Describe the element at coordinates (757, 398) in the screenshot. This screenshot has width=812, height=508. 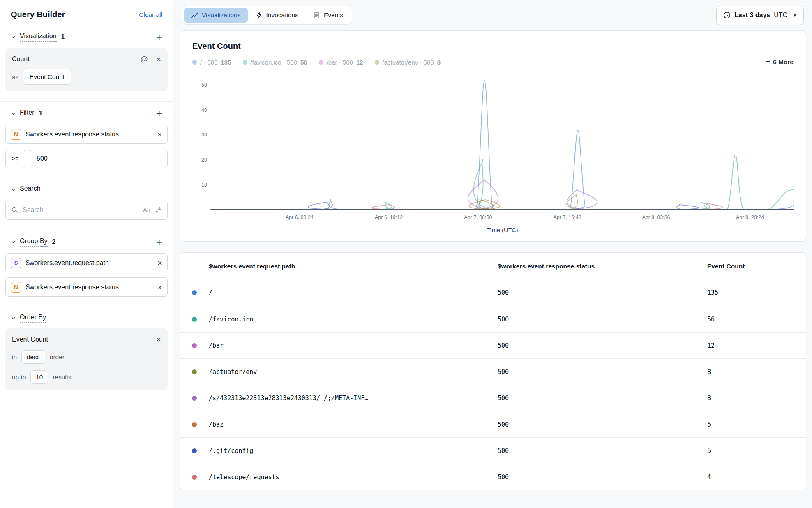
I see `event-count-cell: 8` at that location.